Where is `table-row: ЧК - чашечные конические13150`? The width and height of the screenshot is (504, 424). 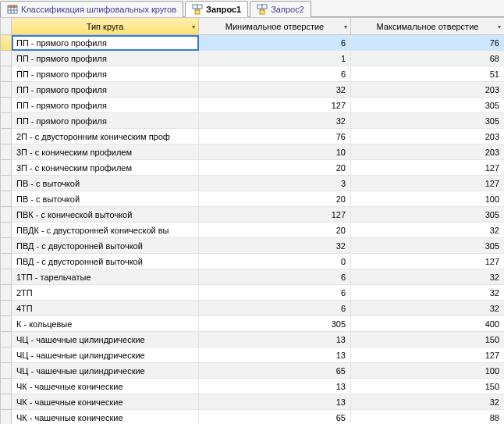
table-row: ЧК - чашечные конические13150 is located at coordinates (253, 387).